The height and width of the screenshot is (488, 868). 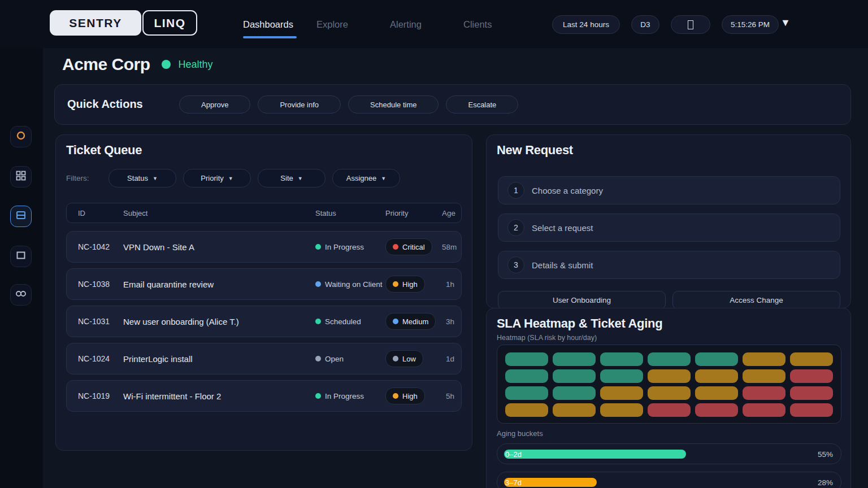 I want to click on ticket-row-nc-1019: NC-1019Wi-Fi intermittent - Floor 2In Pr…, so click(x=264, y=396).